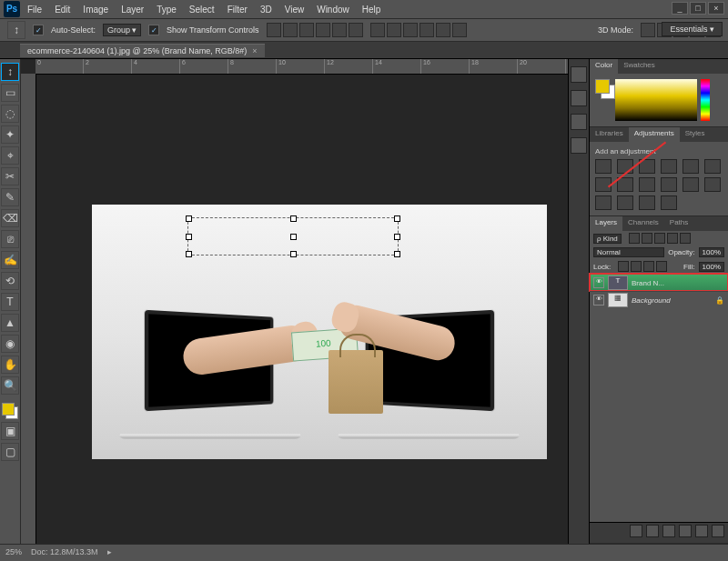  I want to click on tab-swatches: Swatches, so click(639, 66).